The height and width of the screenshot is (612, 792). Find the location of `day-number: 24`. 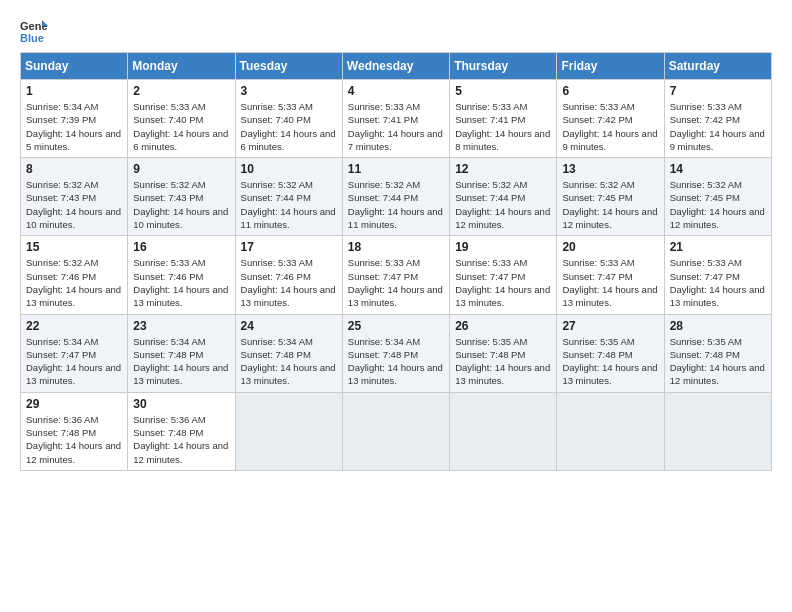

day-number: 24 is located at coordinates (289, 326).